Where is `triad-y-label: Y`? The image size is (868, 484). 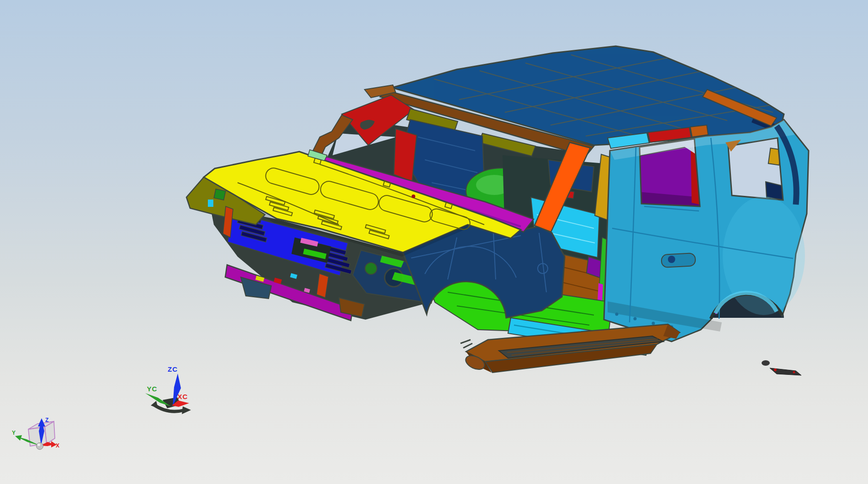
triad-y-label: Y is located at coordinates (14, 433).